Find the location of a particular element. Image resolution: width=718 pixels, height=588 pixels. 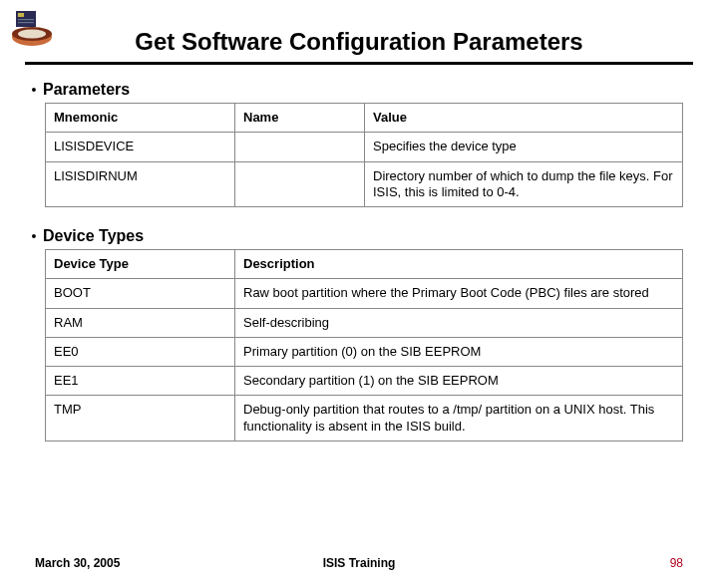

cell: Primary partition (0) on the SIB EEPROM is located at coordinates (459, 351).